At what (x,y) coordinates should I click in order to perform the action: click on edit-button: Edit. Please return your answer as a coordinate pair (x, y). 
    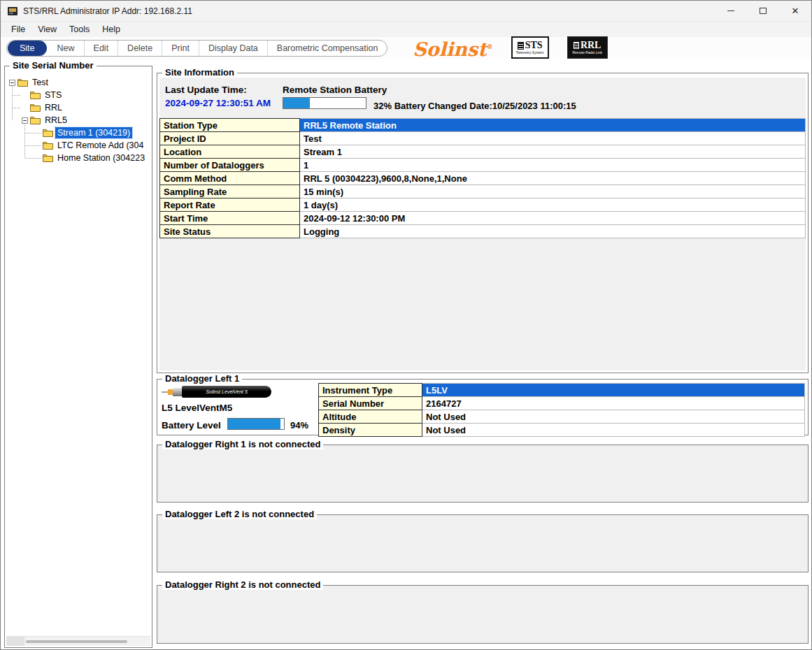
    Looking at the image, I should click on (101, 48).